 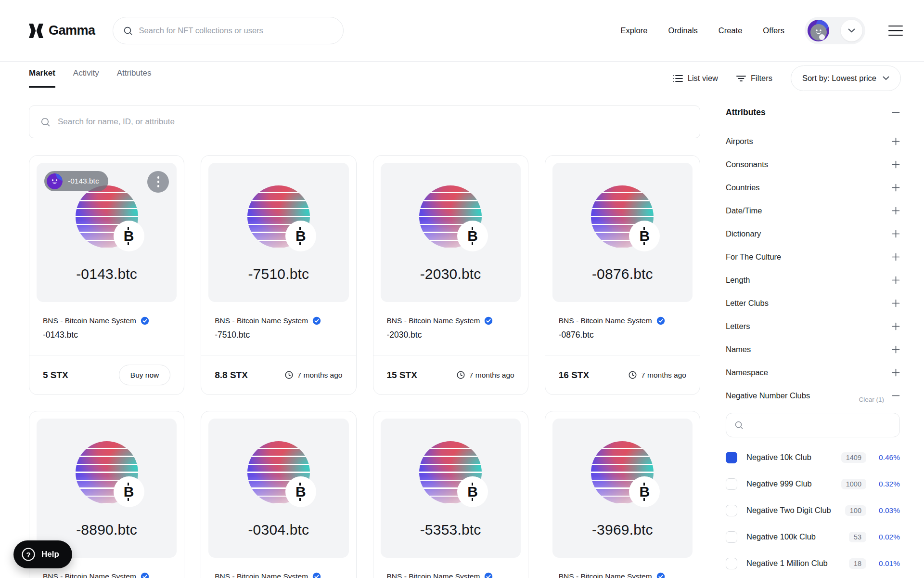 I want to click on collection-search, so click(x=365, y=122).